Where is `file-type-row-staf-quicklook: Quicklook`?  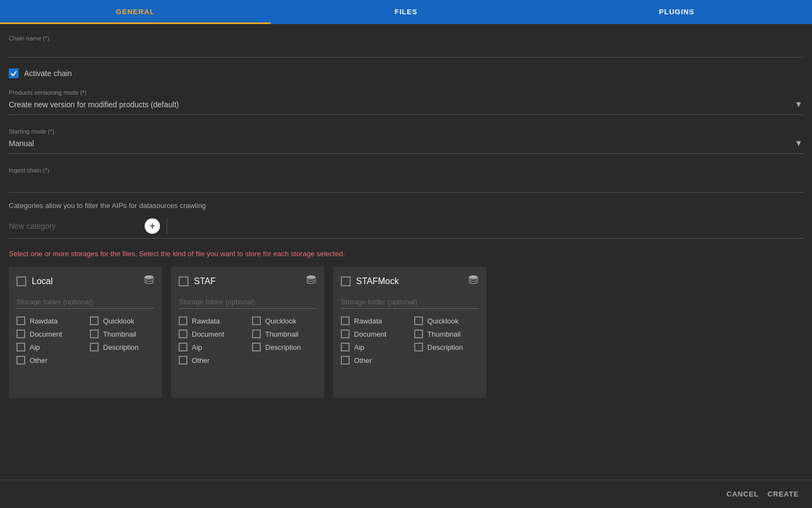
file-type-row-staf-quicklook: Quicklook is located at coordinates (284, 321).